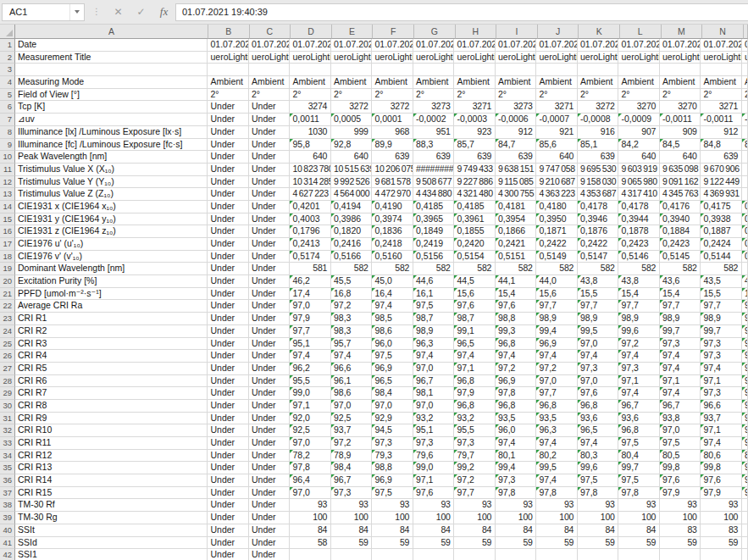  Describe the element at coordinates (474, 220) in the screenshot. I see `cell: 0,3961` at that location.